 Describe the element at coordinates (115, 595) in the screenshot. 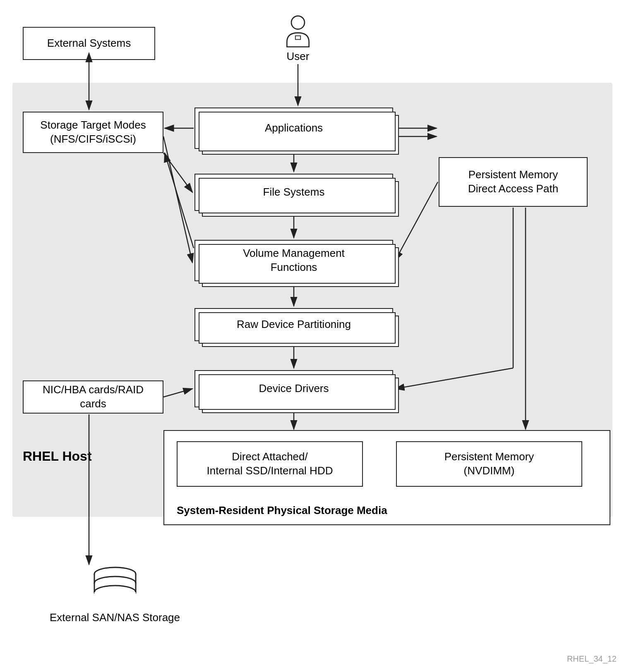

I see `external-san-icon: External SAN/NAS Storage` at that location.